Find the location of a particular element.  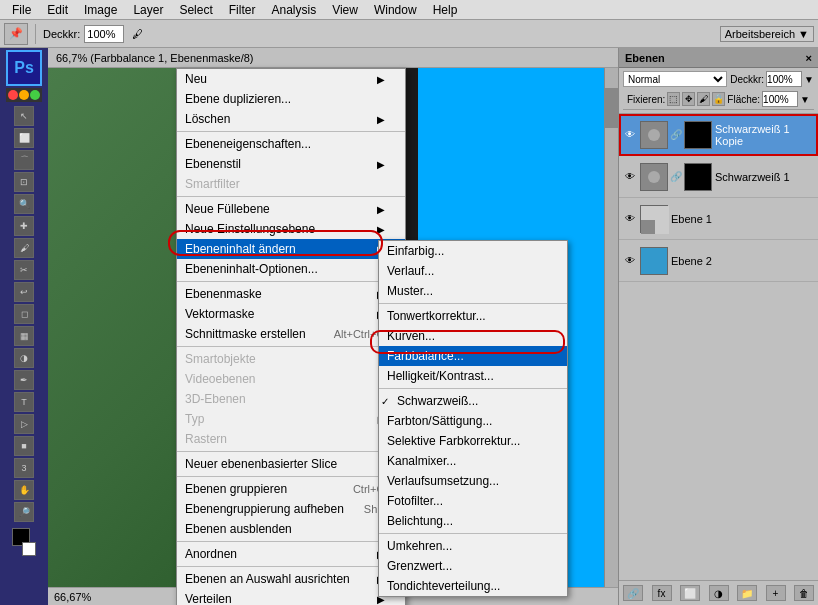

submenu-gradient: Verlauf... is located at coordinates (473, 271).